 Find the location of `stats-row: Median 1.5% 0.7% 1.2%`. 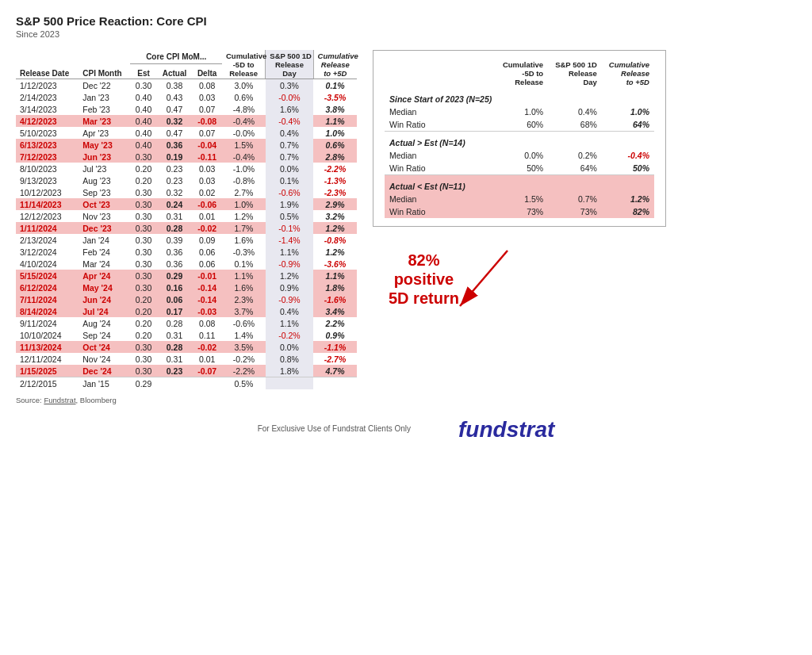

stats-row: Median 1.5% 0.7% 1.2% is located at coordinates (519, 199).